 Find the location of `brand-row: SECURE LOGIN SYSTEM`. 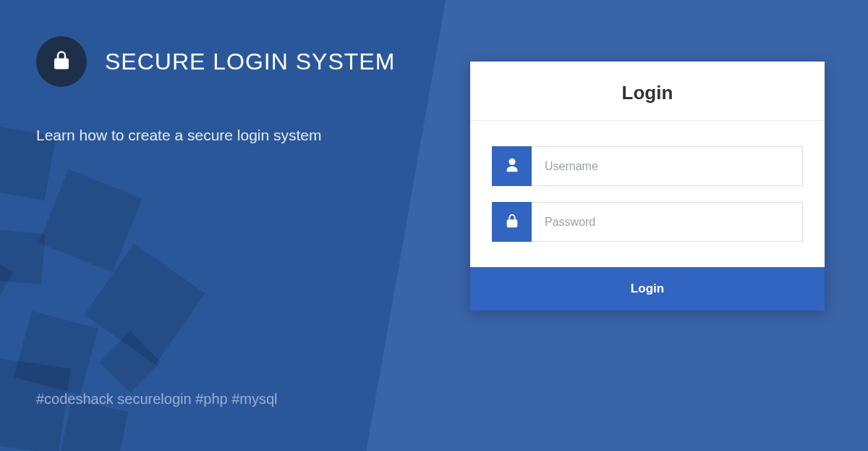

brand-row: SECURE LOGIN SYSTEM is located at coordinates (235, 62).